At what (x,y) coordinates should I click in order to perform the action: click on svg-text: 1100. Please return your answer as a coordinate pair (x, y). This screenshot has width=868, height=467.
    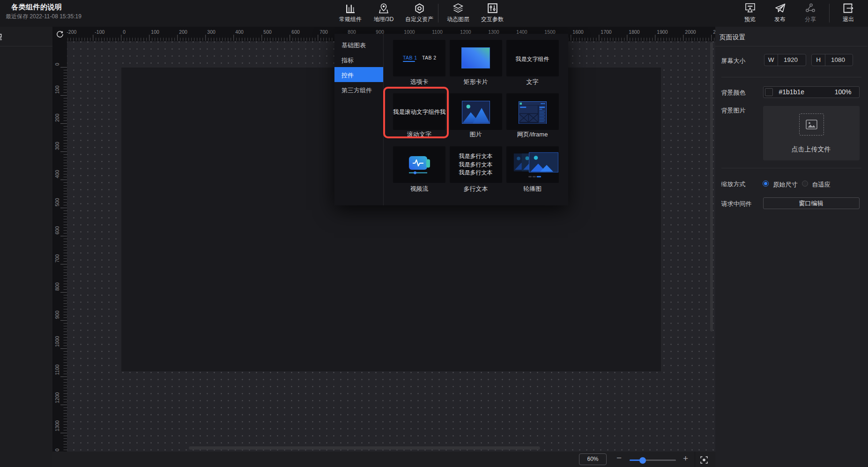
    Looking at the image, I should click on (57, 369).